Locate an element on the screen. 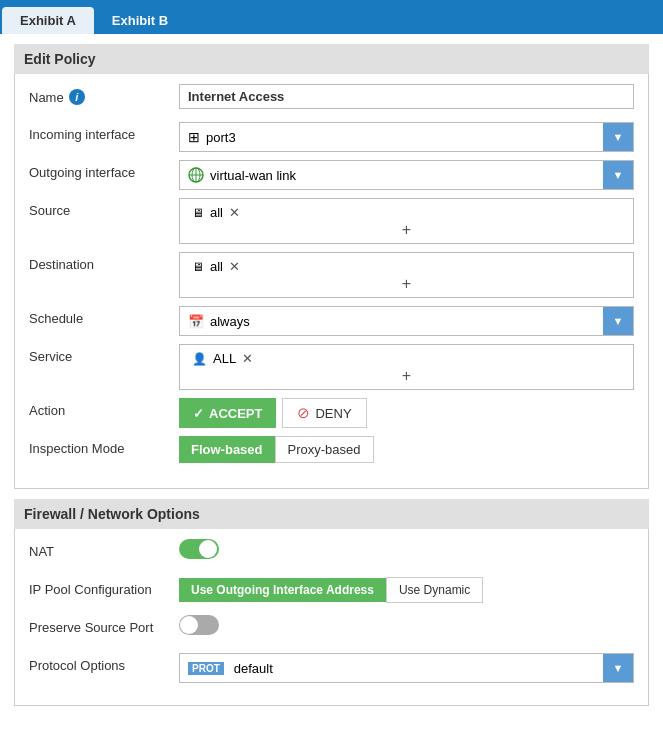 This screenshot has width=663, height=745. ip-pool-control: Use Outgoing Interface Address Use Dynam… is located at coordinates (406, 590).